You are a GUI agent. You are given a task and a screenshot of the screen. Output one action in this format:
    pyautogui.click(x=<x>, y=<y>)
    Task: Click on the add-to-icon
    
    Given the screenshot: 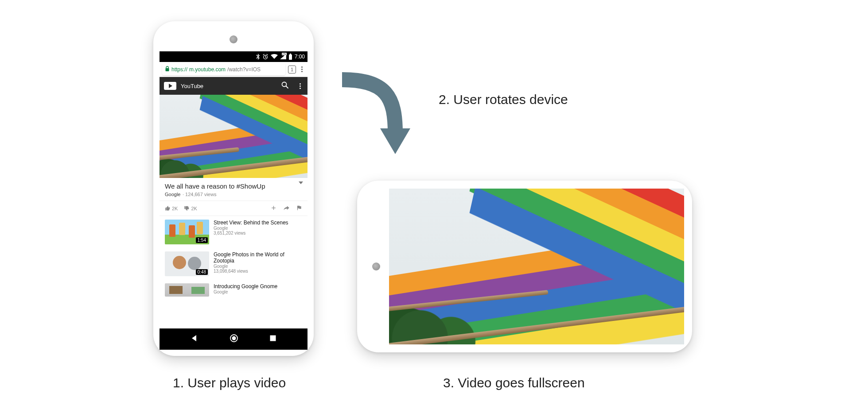 What is the action you would take?
    pyautogui.click(x=274, y=208)
    